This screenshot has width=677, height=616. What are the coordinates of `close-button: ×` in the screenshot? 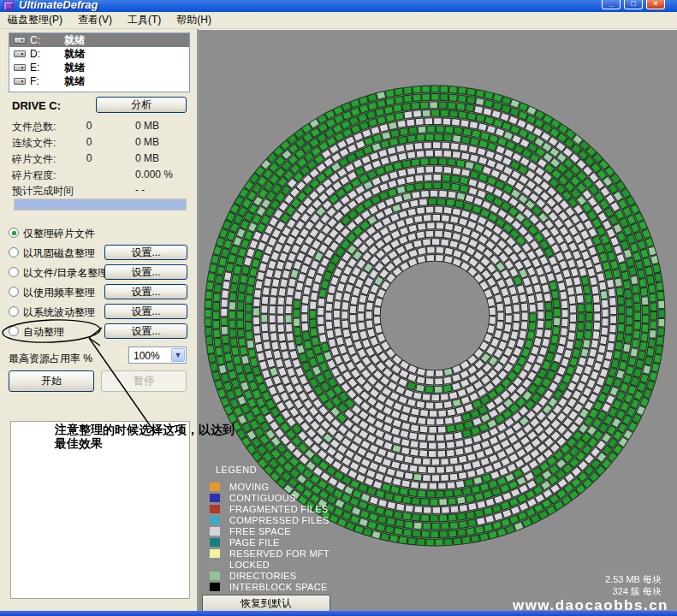 It's located at (656, 5).